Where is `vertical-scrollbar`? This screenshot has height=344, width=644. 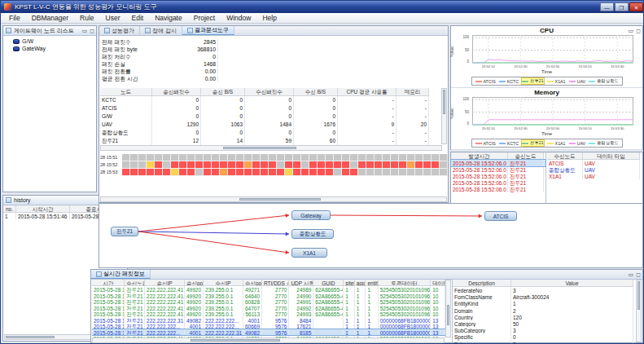
vertical-scrollbar is located at coordinates (445, 116).